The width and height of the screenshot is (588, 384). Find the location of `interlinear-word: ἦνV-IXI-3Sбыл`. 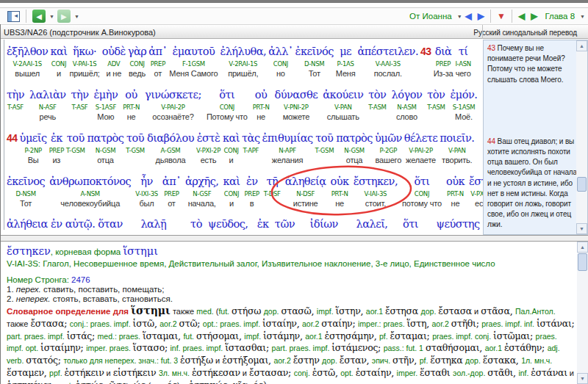

interlinear-word: ἦνV-IXI-3Sбыл is located at coordinates (147, 191).